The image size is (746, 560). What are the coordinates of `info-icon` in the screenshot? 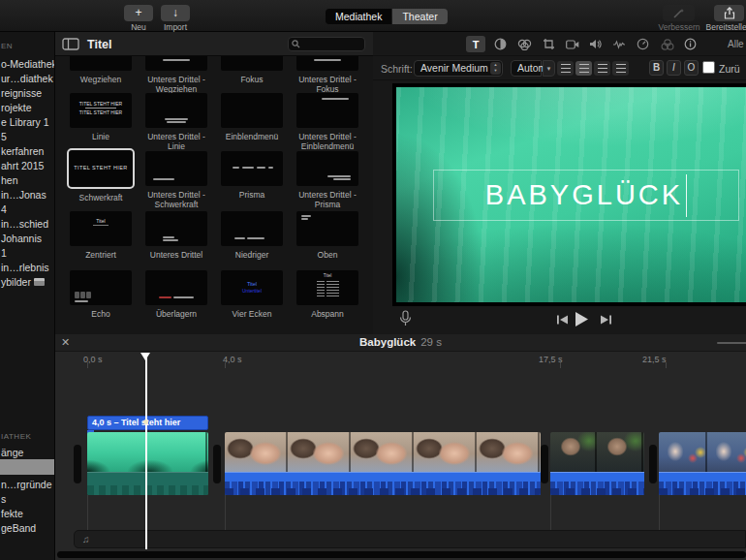 It's located at (690, 45).